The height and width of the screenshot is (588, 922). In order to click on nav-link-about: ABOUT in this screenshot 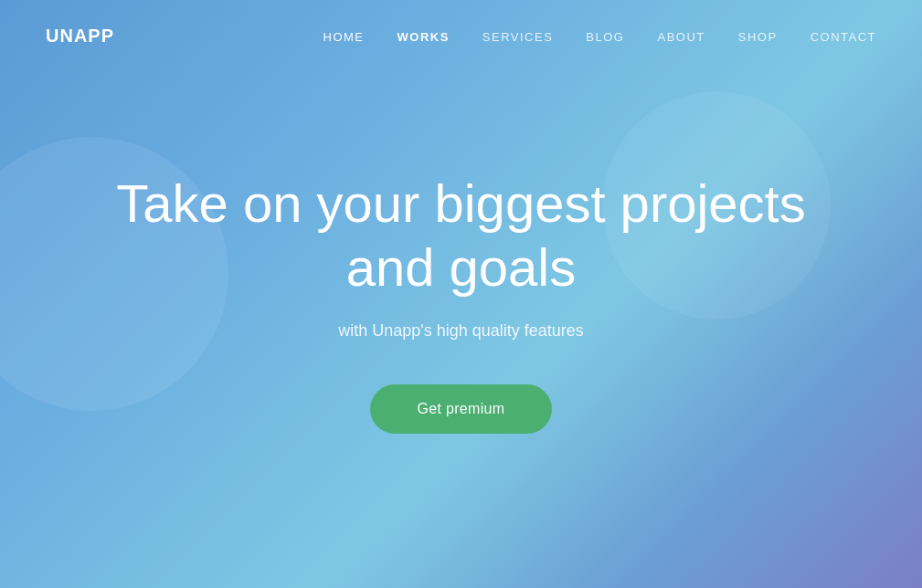, I will do `click(681, 37)`.